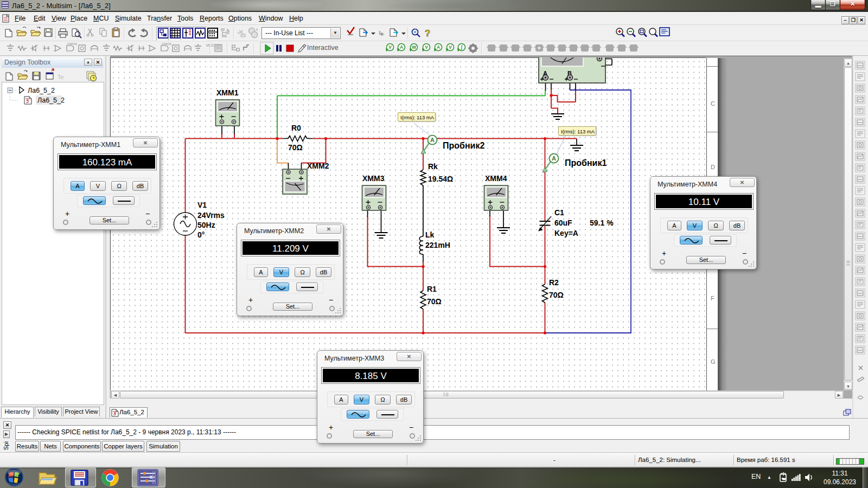 Image resolution: width=868 pixels, height=488 pixels. I want to click on svg-text: 24Vrms, so click(211, 215).